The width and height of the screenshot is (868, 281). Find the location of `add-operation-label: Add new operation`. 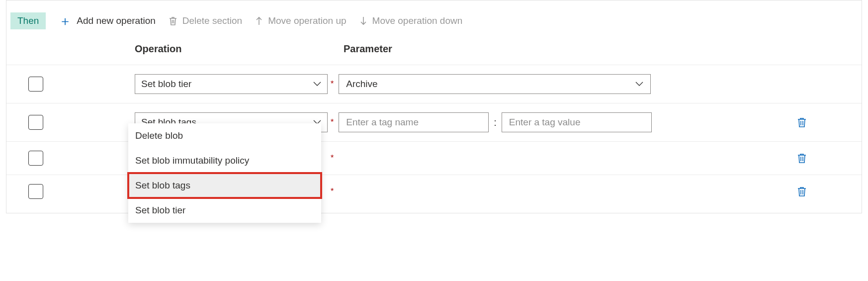

add-operation-label: Add new operation is located at coordinates (116, 21).